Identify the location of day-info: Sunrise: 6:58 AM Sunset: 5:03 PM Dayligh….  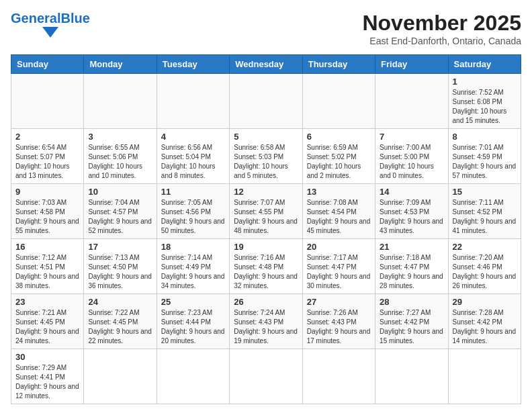
(266, 162).